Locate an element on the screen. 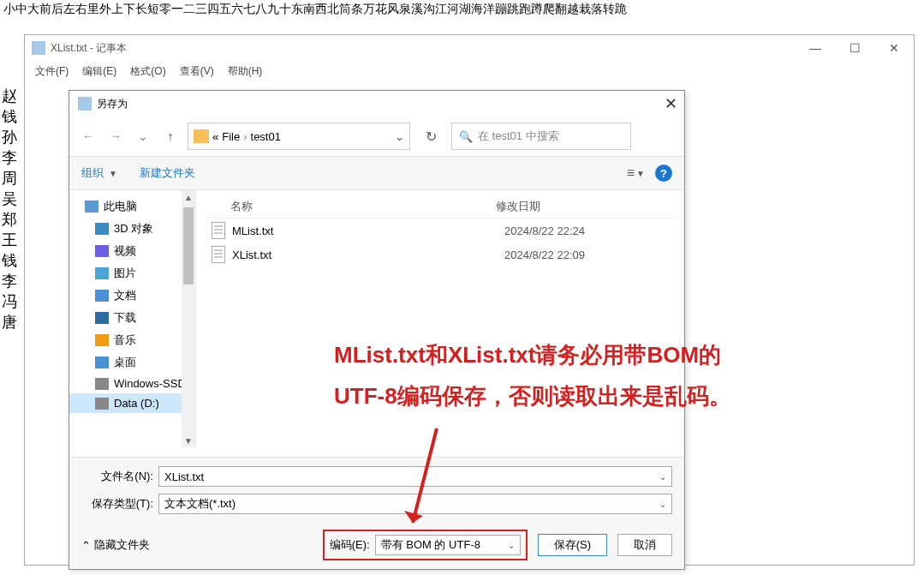  pc-icon is located at coordinates (92, 207).